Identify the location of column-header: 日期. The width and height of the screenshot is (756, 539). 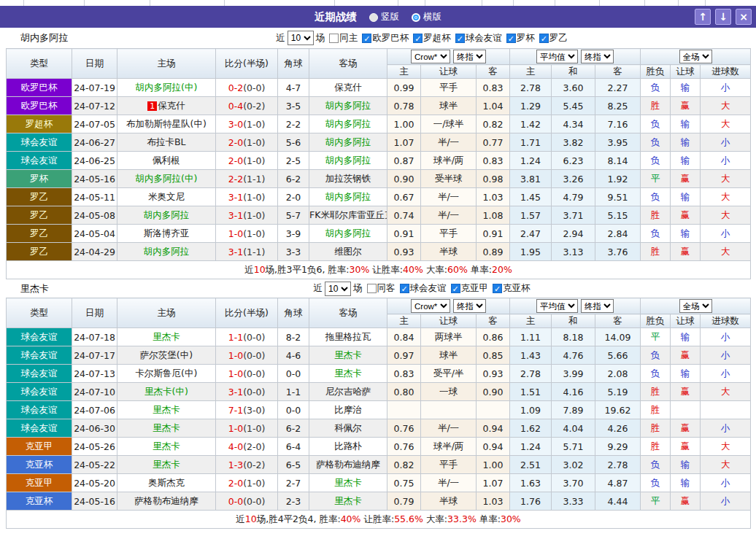
(95, 314).